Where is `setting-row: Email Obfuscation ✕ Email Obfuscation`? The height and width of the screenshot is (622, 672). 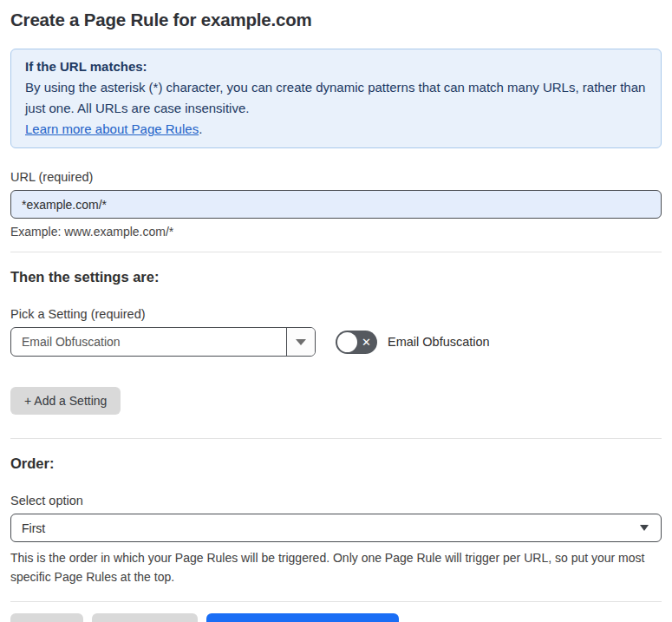 setting-row: Email Obfuscation ✕ Email Obfuscation is located at coordinates (336, 342).